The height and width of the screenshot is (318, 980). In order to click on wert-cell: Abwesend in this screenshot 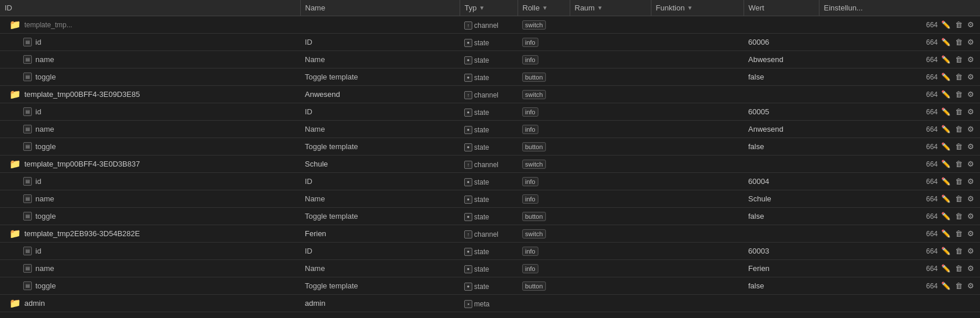, I will do `click(781, 60)`.